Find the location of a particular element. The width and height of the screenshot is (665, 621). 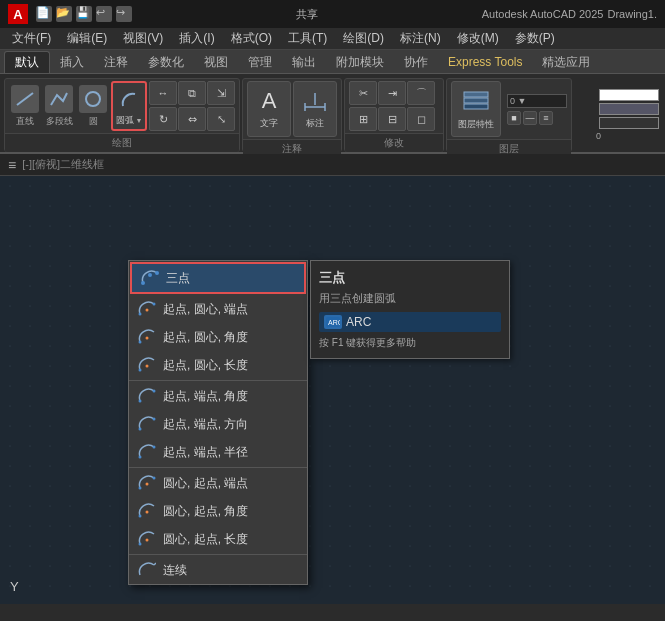

menu-edit: 编辑(E) is located at coordinates (87, 38).